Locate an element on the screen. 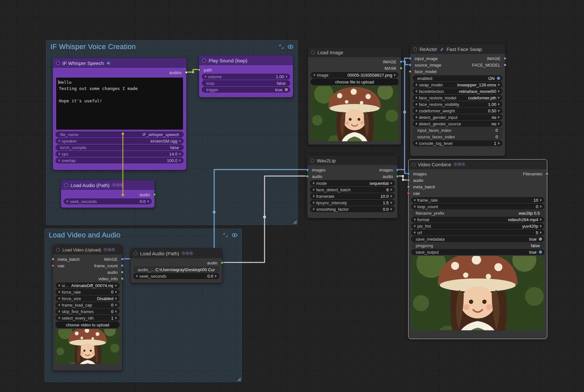 The height and width of the screenshot is (392, 584). widget-loop-count: loop_count 0 is located at coordinates (478, 207).